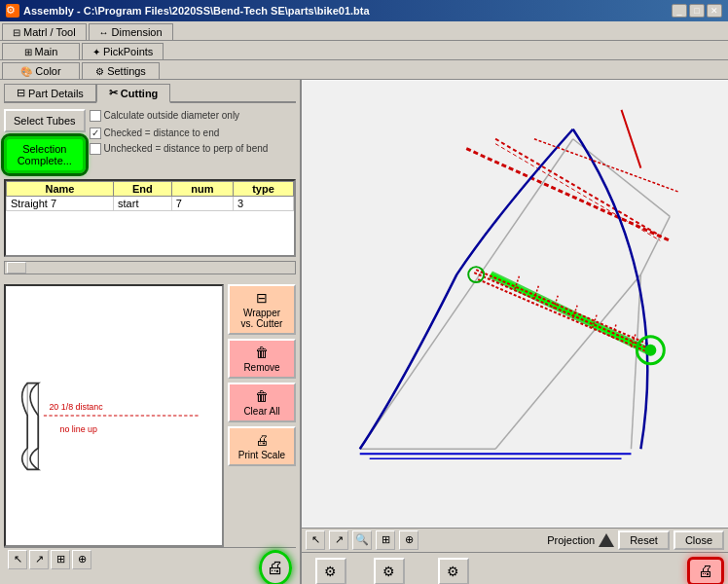  Describe the element at coordinates (364, 70) in the screenshot. I see `tabs-row-3: 🎨 Color ⚙ Settings` at that location.